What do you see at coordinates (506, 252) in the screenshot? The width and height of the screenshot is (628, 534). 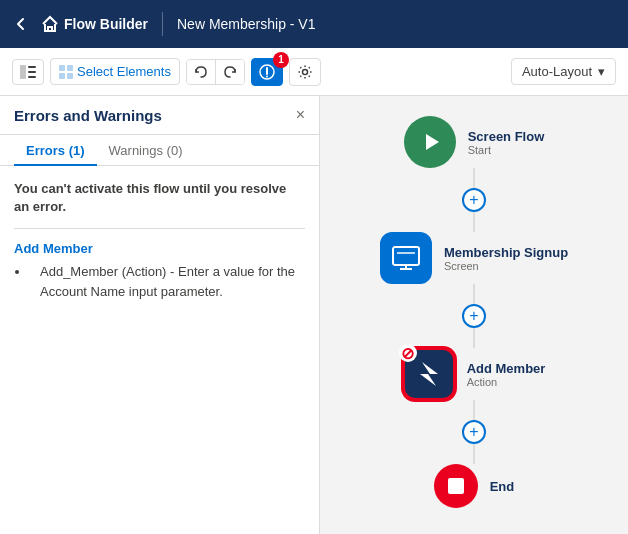 I see `screen-node-name: Membership Signup` at bounding box center [506, 252].